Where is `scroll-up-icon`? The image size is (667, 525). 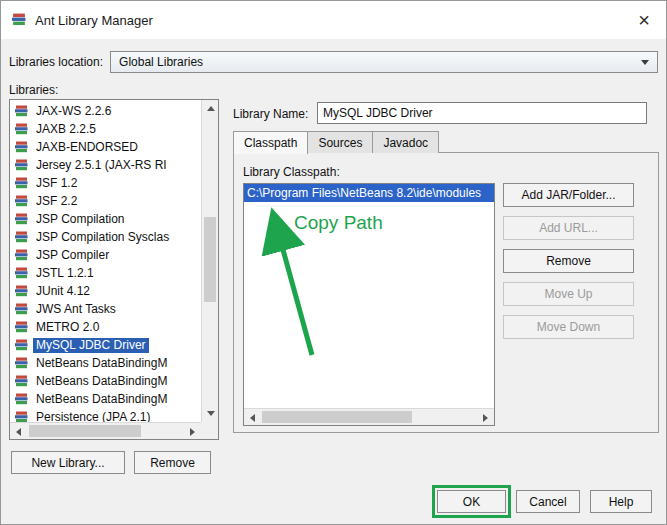
scroll-up-icon is located at coordinates (211, 108).